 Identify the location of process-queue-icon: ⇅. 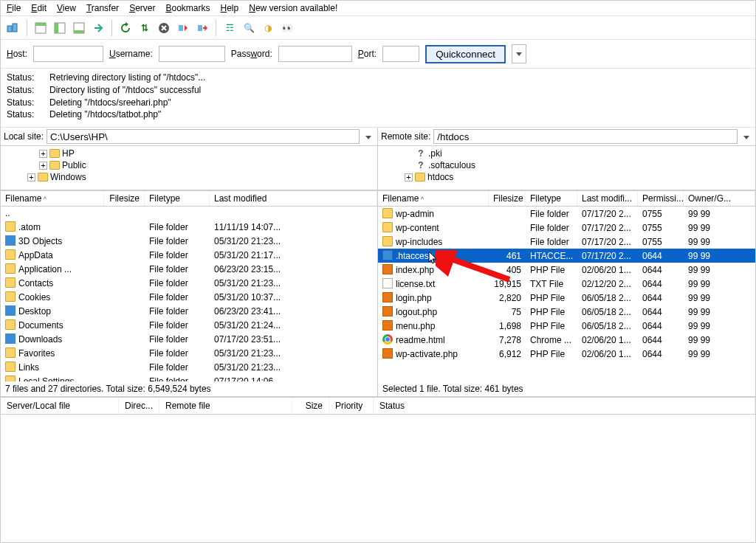
(145, 28).